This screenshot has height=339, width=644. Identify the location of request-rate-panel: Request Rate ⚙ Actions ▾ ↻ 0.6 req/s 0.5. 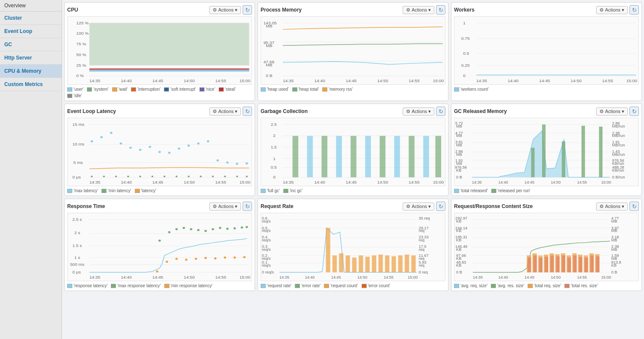
(353, 245).